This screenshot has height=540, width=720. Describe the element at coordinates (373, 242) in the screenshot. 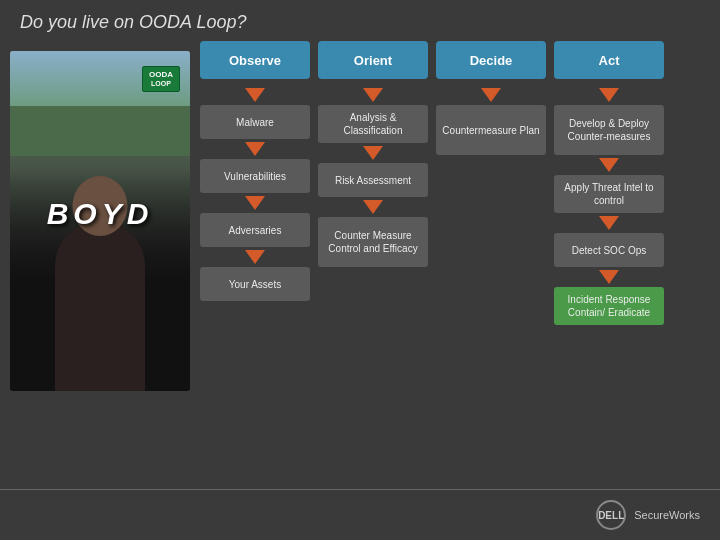

I see `orient-item-counter-measure: Counter Measure Control and Efficacy` at that location.